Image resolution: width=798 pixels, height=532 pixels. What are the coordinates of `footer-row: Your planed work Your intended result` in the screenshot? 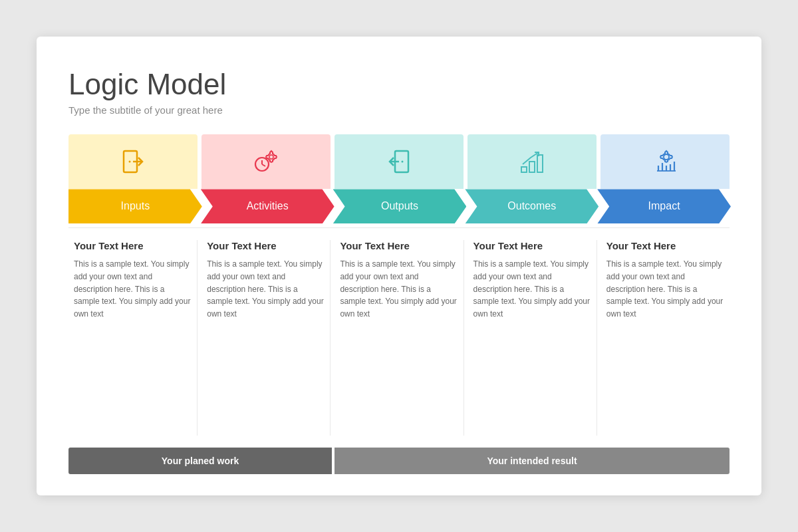 It's located at (399, 461).